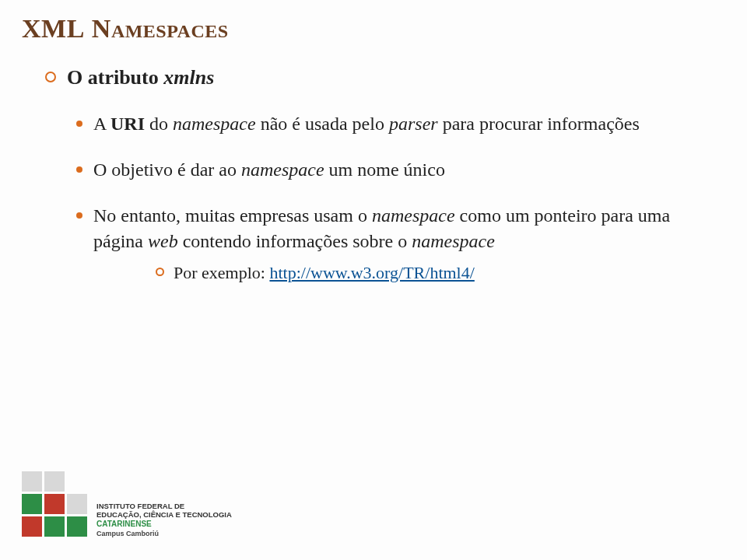  What do you see at coordinates (140, 78) in the screenshot?
I see `l1-text: O atributo xmlns` at bounding box center [140, 78].